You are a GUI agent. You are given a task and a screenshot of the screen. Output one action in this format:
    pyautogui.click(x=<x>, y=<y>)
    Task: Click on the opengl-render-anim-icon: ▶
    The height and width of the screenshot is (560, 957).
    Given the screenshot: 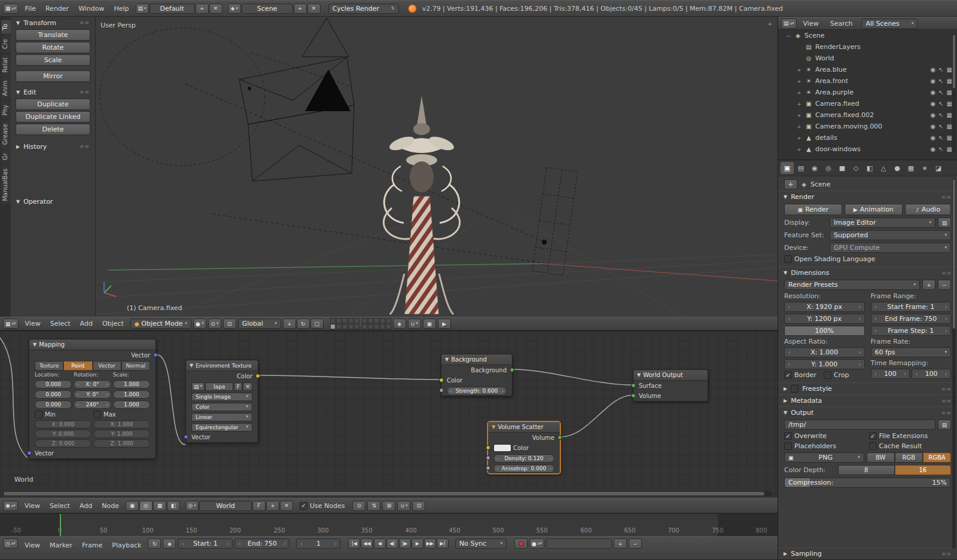 What is the action you would take?
    pyautogui.click(x=444, y=324)
    